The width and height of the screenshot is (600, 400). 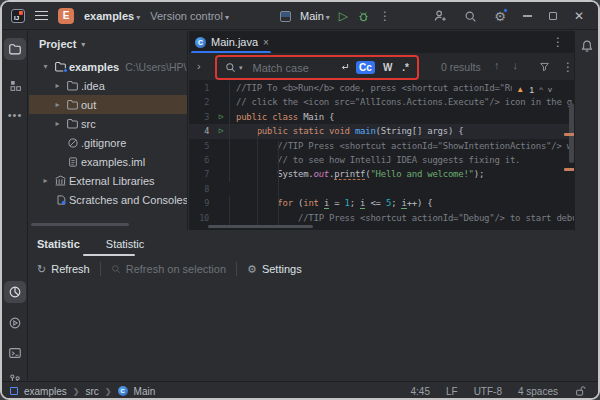 I want to click on annotation-red-box: ▾ Match case Cc W .*, so click(x=317, y=68).